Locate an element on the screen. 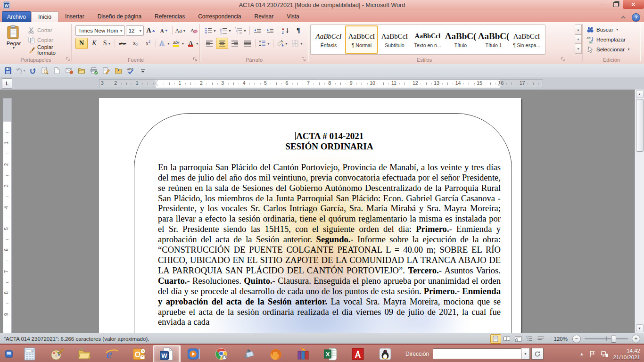  italic-button: K is located at coordinates (94, 43).